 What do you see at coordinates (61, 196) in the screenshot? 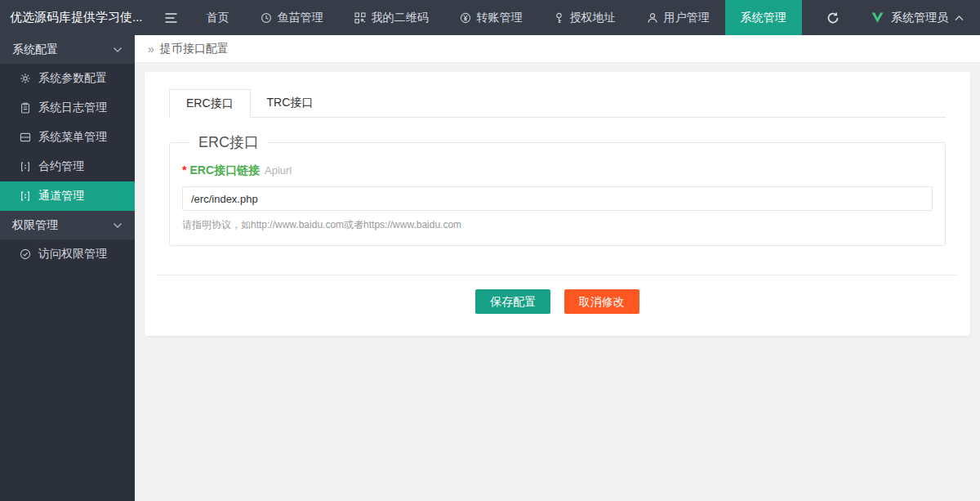
I see `sidebar-item-label: 通道管理` at bounding box center [61, 196].